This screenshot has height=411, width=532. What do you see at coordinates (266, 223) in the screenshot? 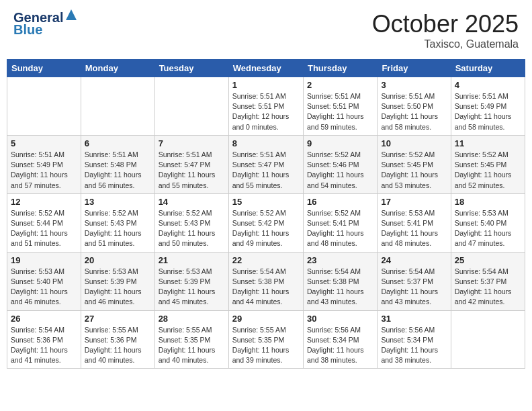
I see `calendar-cell: 15Sunrise: 5:52 AM Sunset: 5:42 PM Dayli…` at bounding box center [266, 223].